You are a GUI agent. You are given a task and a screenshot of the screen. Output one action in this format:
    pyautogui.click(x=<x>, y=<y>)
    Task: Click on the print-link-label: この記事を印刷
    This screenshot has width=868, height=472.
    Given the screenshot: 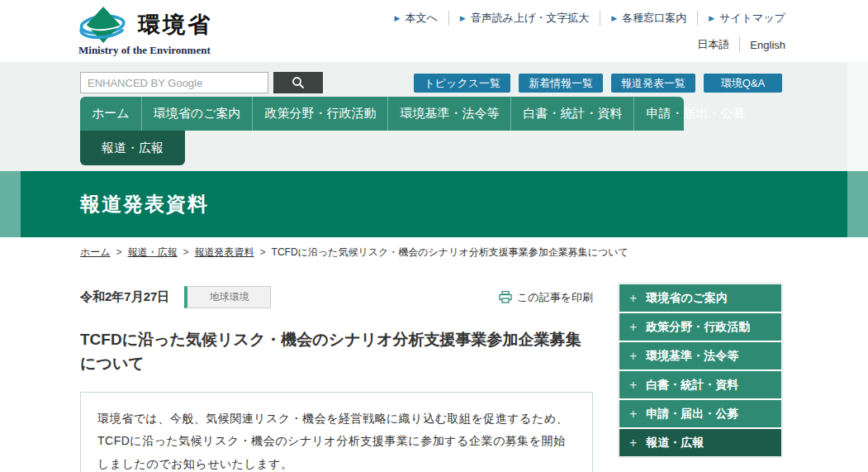 What is the action you would take?
    pyautogui.click(x=555, y=298)
    